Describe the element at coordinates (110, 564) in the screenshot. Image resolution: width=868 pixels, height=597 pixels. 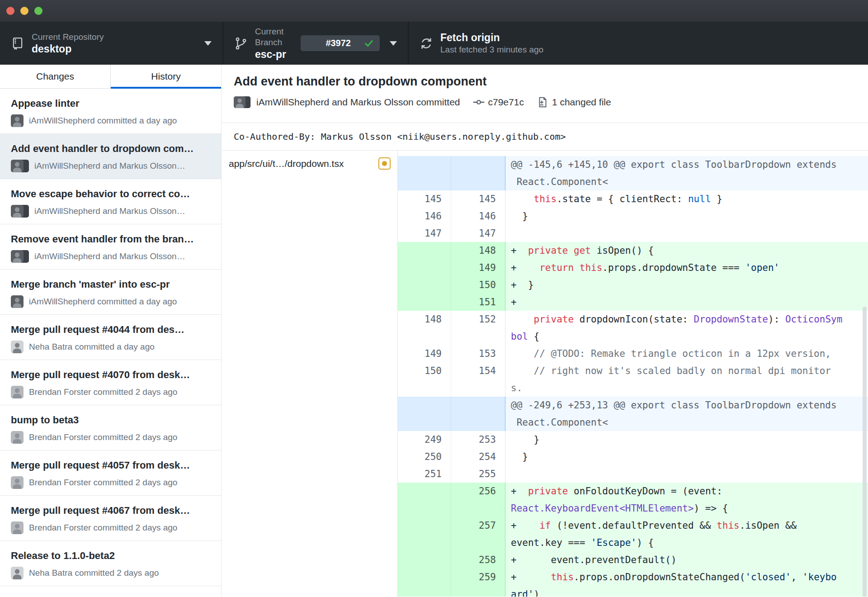
I see `commit-list-item: Release to 1.1.0-beta2 Neha Batra commit…` at that location.